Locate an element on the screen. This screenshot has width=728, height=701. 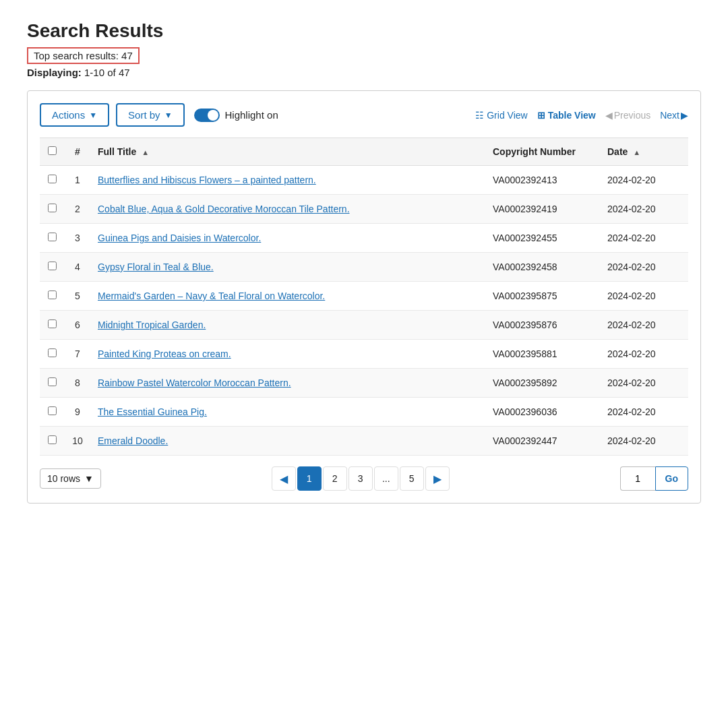
rows-per-page-select: 10 rows ▼ is located at coordinates (70, 479).